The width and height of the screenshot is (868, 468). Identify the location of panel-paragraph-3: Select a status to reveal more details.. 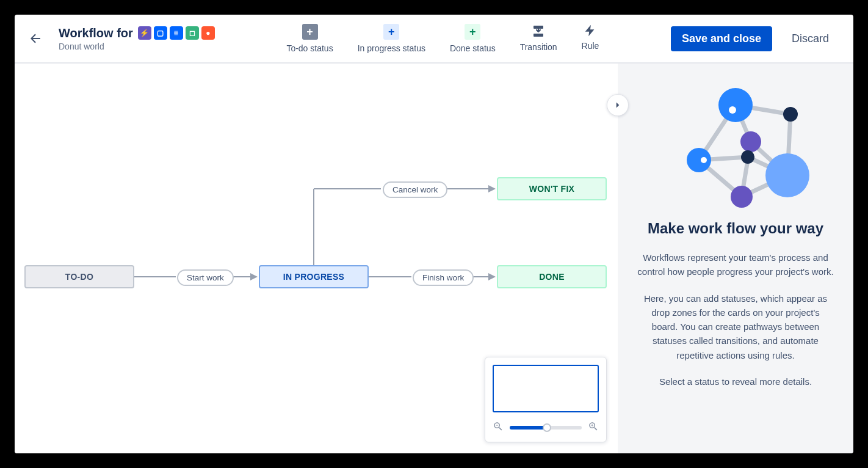
(736, 381).